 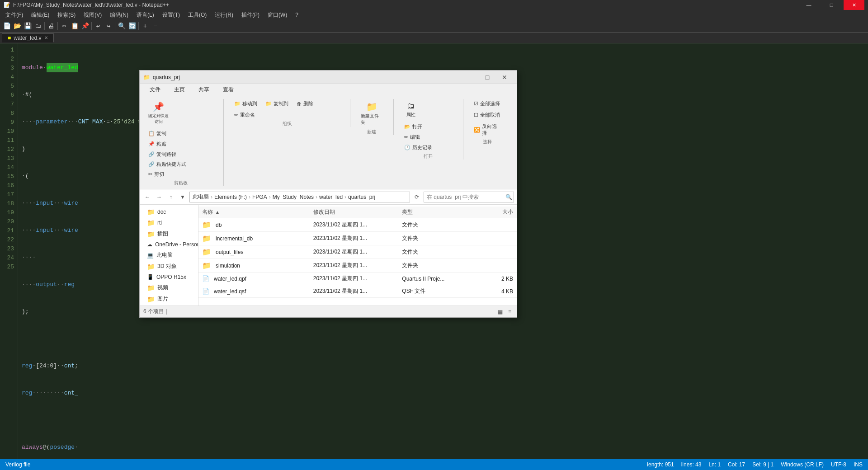 I want to click on fe-clipboard-col: 📋 复制 📌 粘贴 🔗 复制路径, so click(x=167, y=154).